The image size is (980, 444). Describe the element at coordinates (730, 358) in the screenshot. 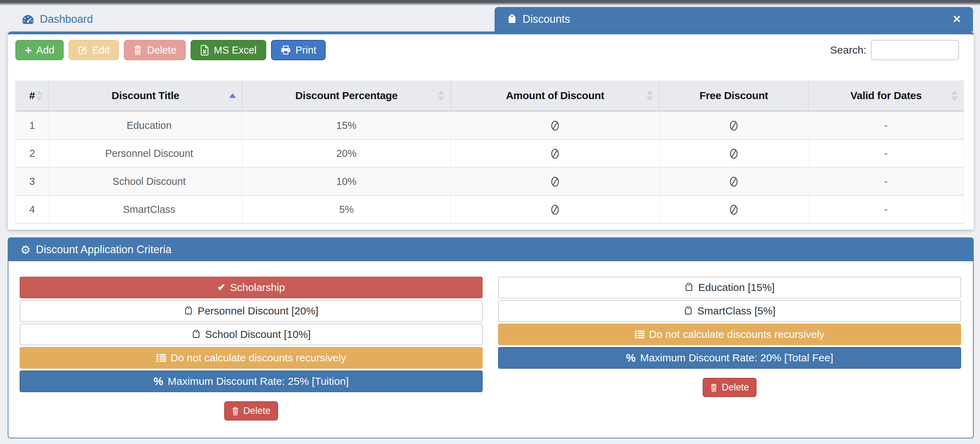

I see `criteria-item-max-rate: % Maximum Discount Rate: 20% [Total Fee]` at that location.